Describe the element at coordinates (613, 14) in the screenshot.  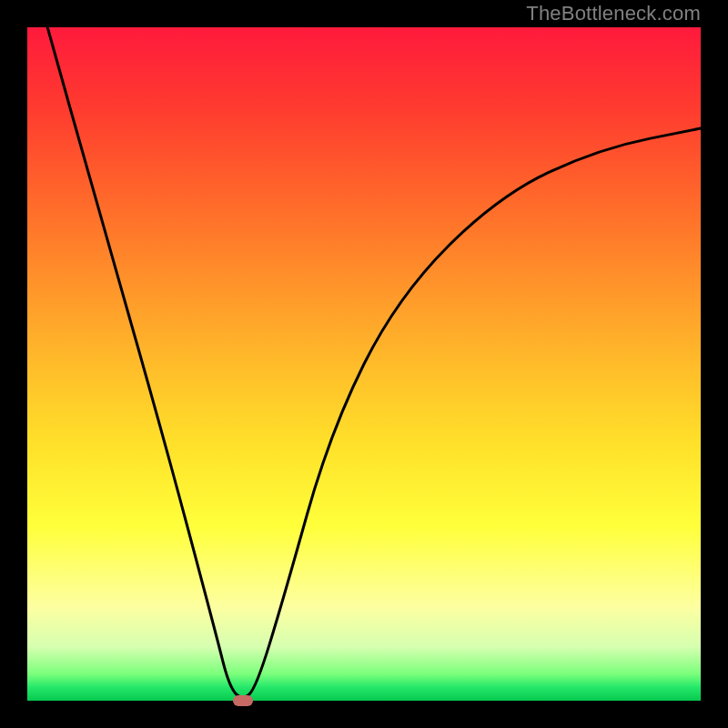
I see `watermark-text: TheBottleneck.com` at that location.